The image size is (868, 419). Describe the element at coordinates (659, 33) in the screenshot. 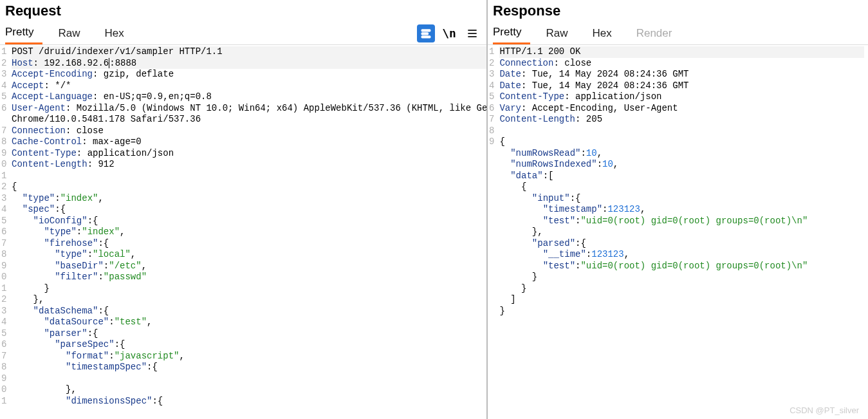

I see `tab-render: Render` at that location.